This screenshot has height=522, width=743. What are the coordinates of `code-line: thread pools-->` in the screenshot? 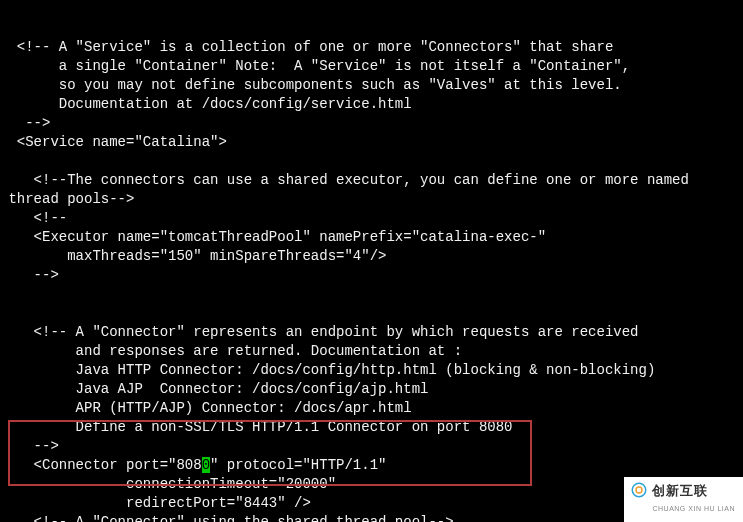 It's located at (372, 200).